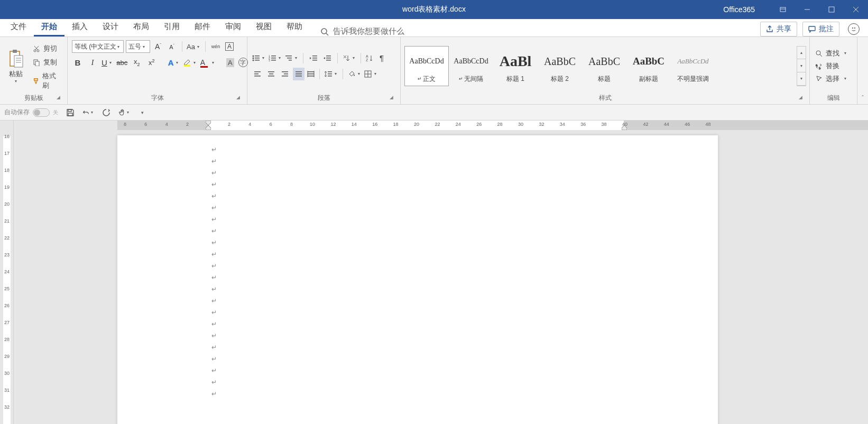 This screenshot has width=868, height=424. What do you see at coordinates (854, 29) in the screenshot?
I see `feedback-button` at bounding box center [854, 29].